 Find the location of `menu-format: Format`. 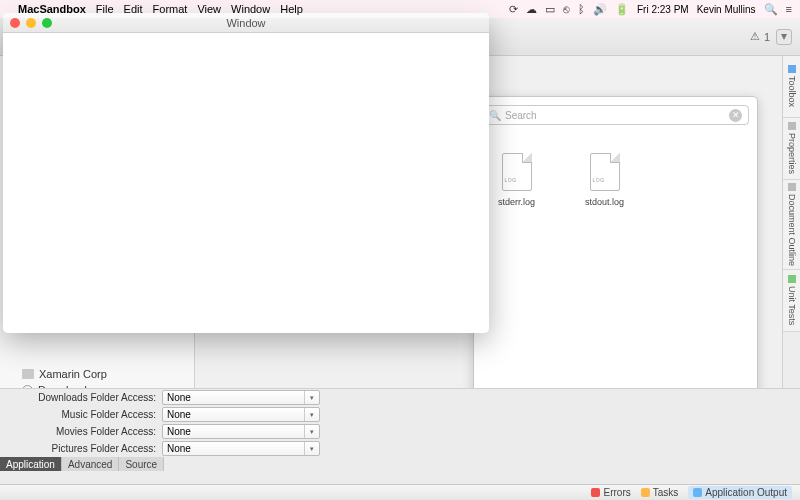

menu-format: Format is located at coordinates (170, 9).